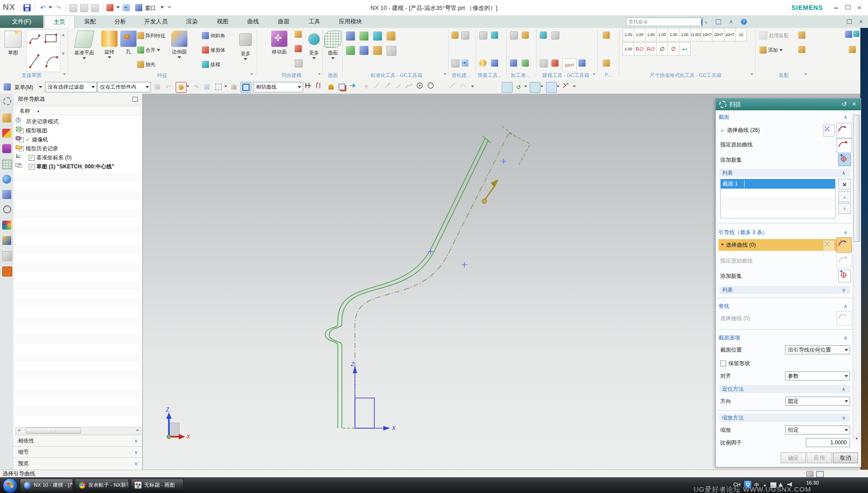 The width and height of the screenshot is (868, 493). Describe the element at coordinates (740, 131) in the screenshot. I see `section-select-curve-row: ✓ 选择曲线 (26)` at that location.